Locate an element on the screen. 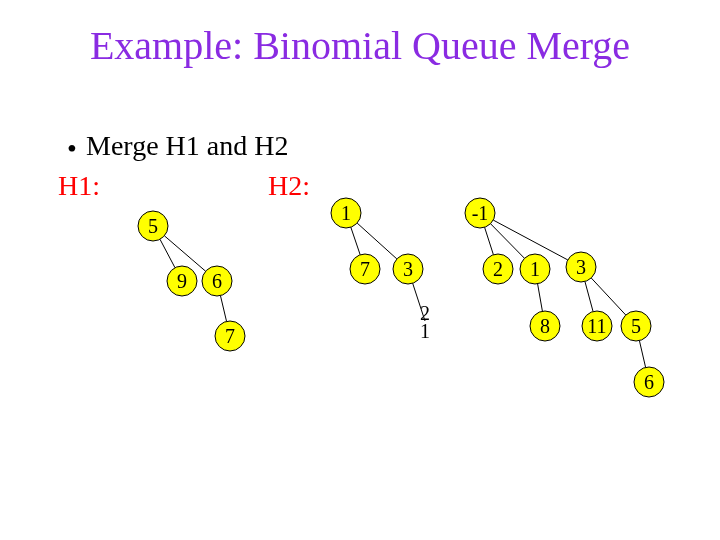  tree-node: 2 is located at coordinates (498, 269).